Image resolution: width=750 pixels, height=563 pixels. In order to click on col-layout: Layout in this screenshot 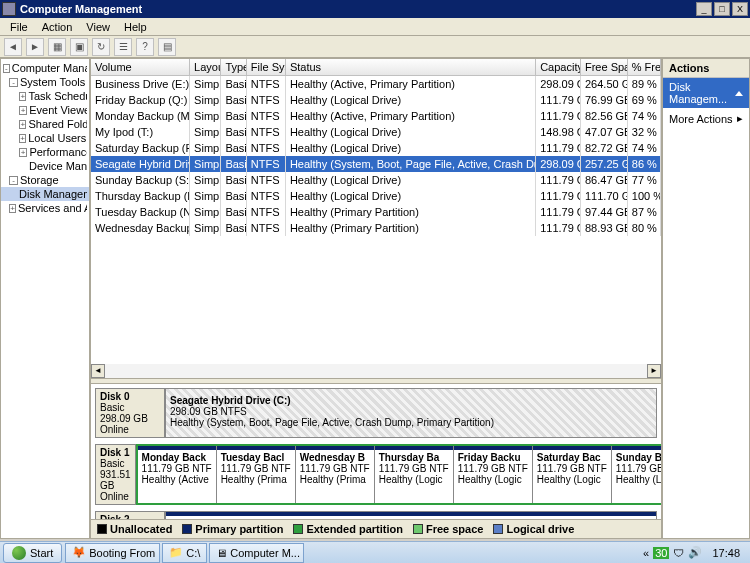, I will do `click(206, 67)`.